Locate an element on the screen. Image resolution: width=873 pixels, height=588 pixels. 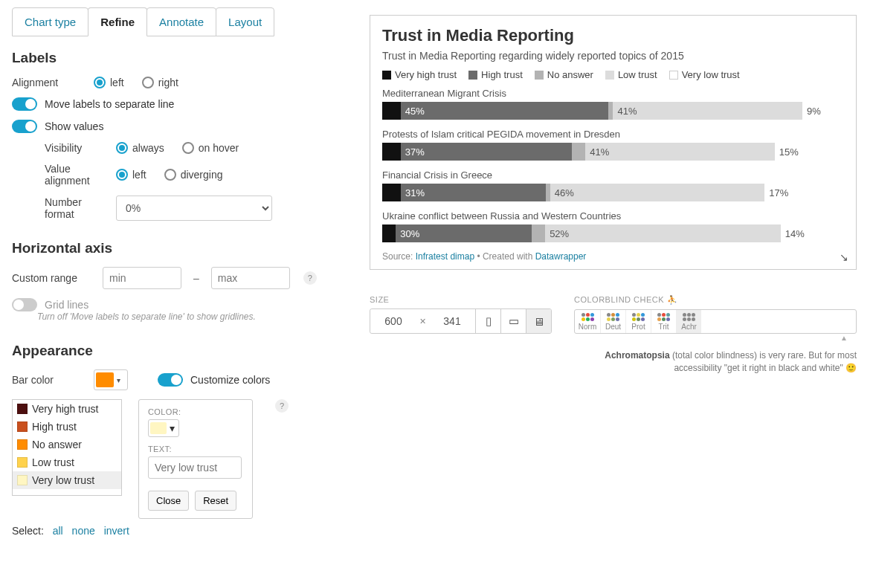
color-series-list: Very high trustHigh trustNo answerLow tr… is located at coordinates (67, 448).